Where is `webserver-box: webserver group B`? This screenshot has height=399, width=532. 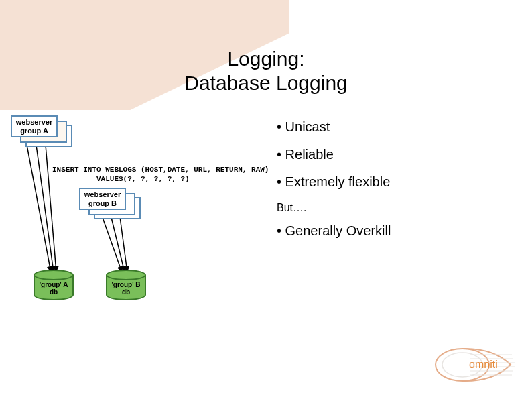 webserver-box: webserver group B is located at coordinates (103, 198).